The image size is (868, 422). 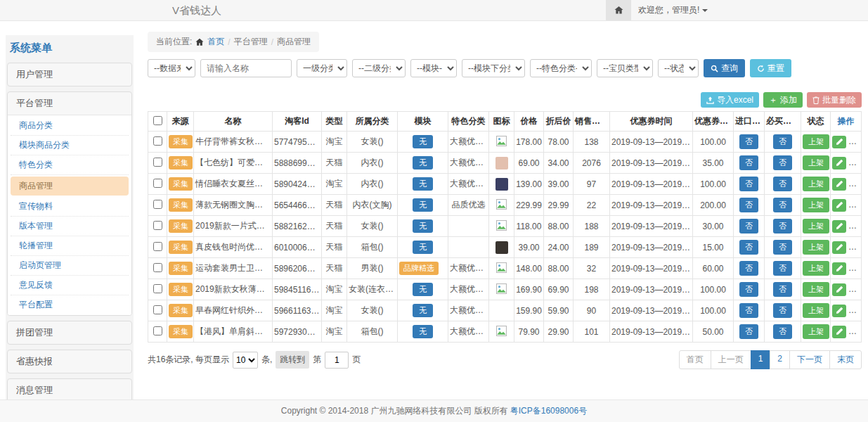 I want to click on module-subcategory-select: --模块下分类--, so click(x=493, y=68).